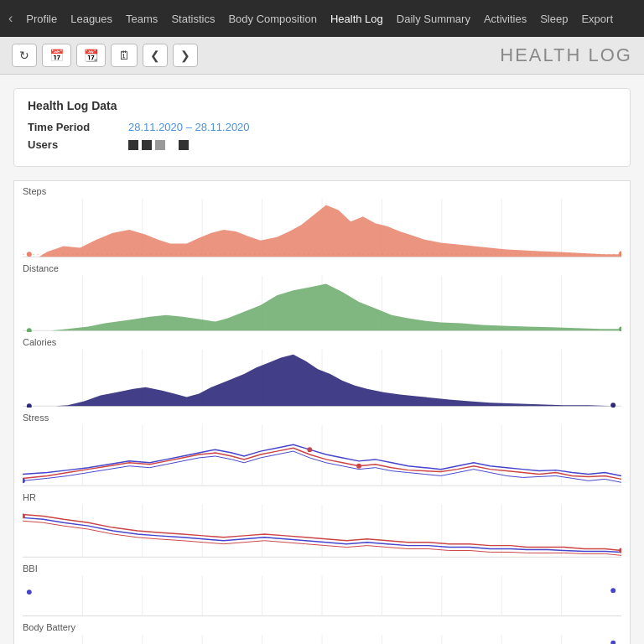 Image resolution: width=644 pixels, height=644 pixels. Describe the element at coordinates (322, 220) in the screenshot. I see `steps-chart-row: Steps` at that location.